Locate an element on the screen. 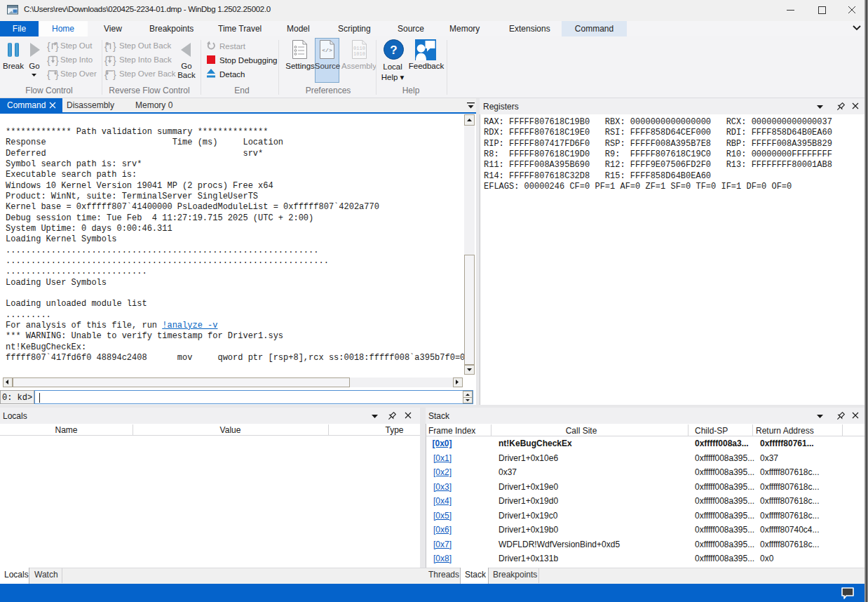  svg-text: 0110 is located at coordinates (359, 48).